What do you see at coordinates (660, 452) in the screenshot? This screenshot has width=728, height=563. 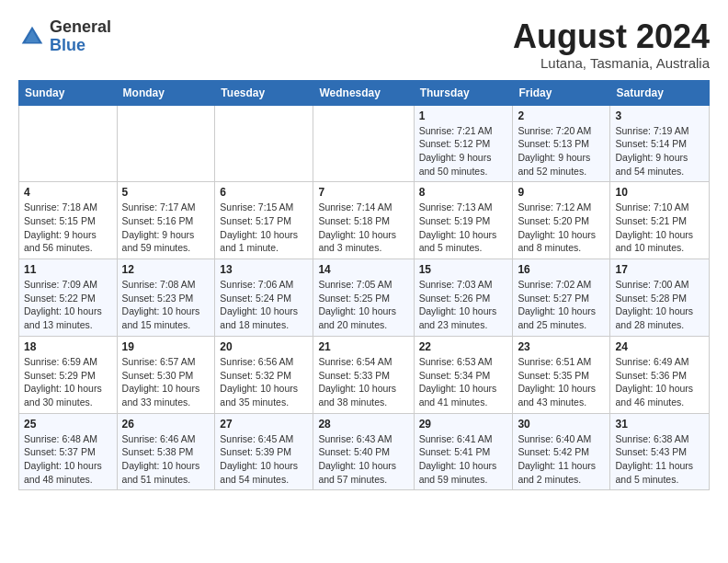 I see `day-cell: 31Sunrise: 6:38 AM Sunset: 5:43 PM Dayli…` at bounding box center [660, 452].